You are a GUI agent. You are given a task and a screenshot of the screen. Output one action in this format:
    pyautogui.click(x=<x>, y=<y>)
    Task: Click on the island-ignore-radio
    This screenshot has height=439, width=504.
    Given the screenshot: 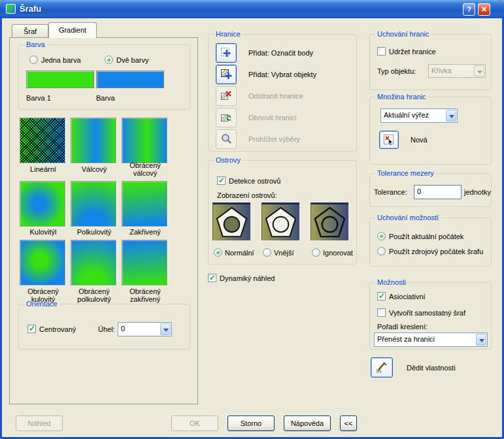 What is the action you would take?
    pyautogui.click(x=316, y=252)
    